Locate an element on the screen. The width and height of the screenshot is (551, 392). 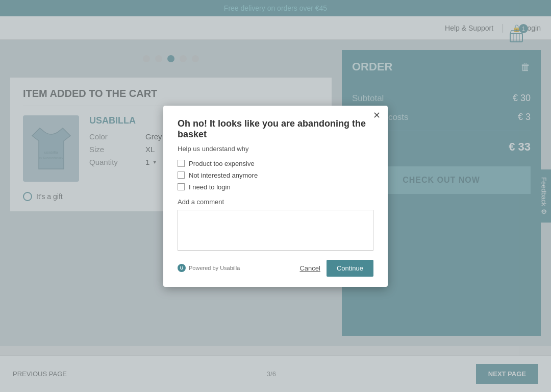
modal-actions: Cancel Continue is located at coordinates (337, 268).